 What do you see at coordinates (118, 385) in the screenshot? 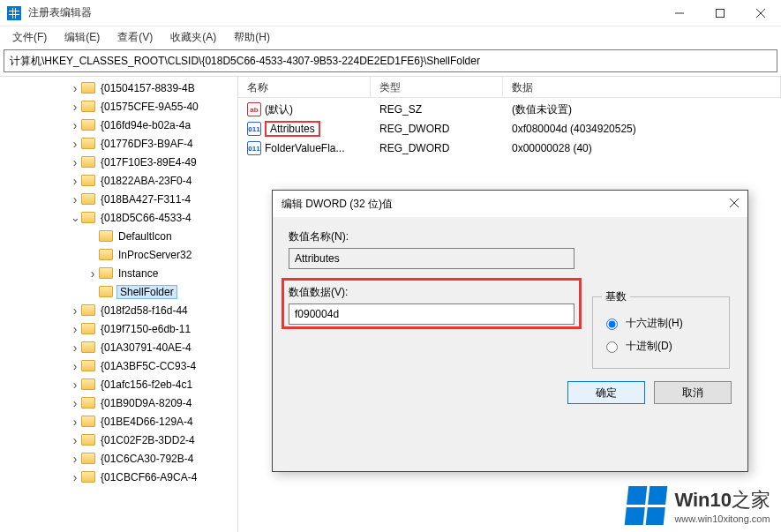
I see `tree-item: {01afc156-f2eb-4c1` at bounding box center [118, 385].